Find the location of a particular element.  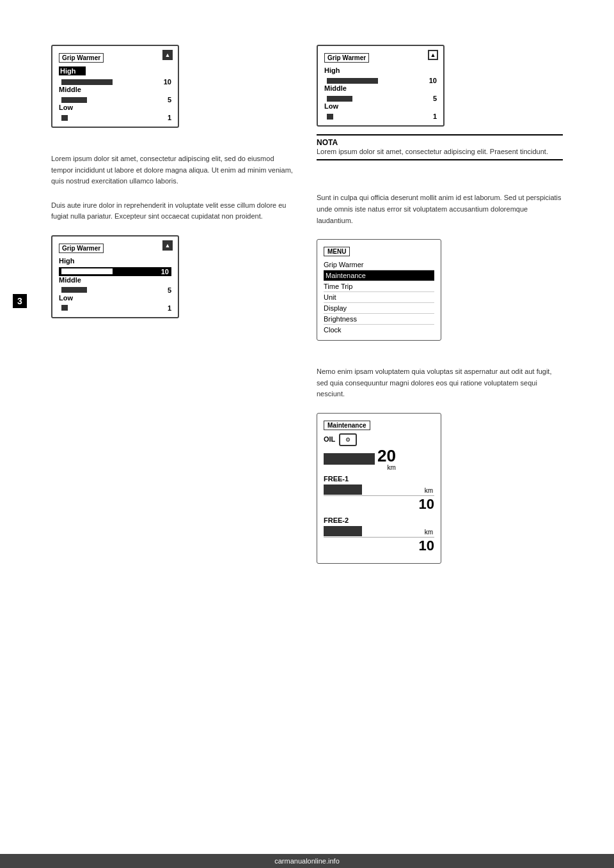

grip-label-middle-3: Middle is located at coordinates (72, 280).